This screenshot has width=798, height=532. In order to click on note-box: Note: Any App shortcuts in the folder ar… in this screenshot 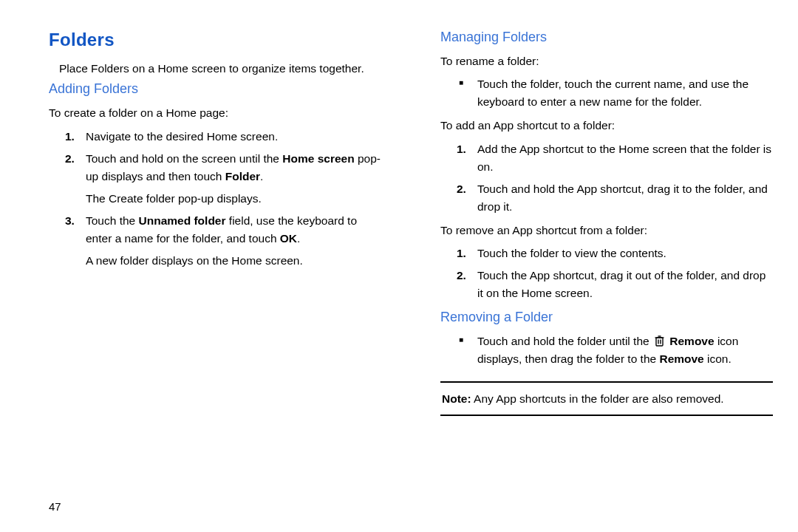, I will do `click(607, 399)`.